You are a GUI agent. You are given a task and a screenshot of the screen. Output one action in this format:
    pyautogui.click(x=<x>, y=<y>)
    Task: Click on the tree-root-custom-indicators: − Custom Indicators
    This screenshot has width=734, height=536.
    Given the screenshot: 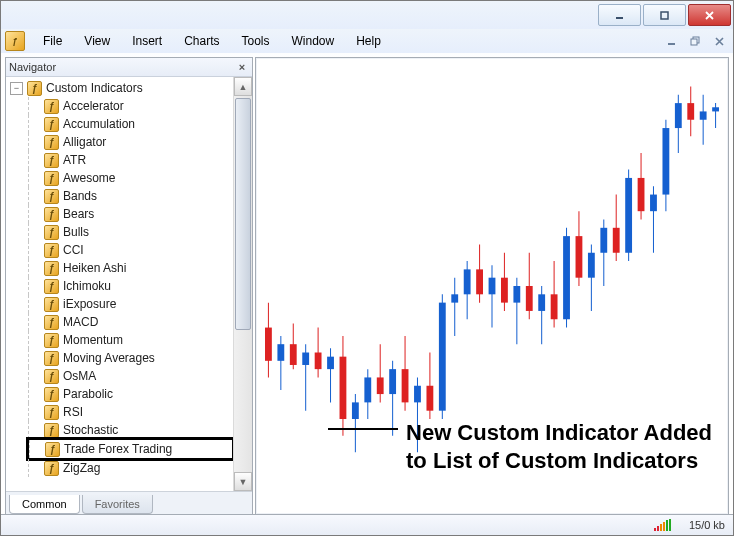 What is the action you would take?
    pyautogui.click(x=122, y=88)
    